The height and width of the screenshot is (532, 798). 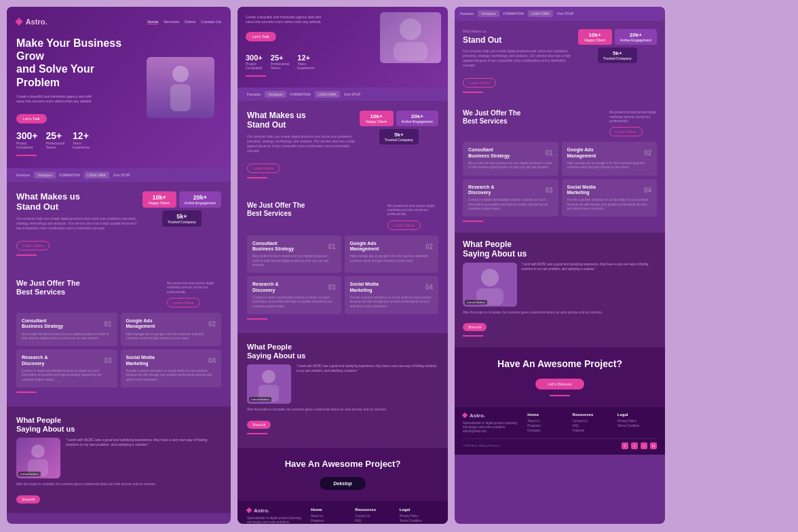 I want to click on right-brand-3: FORMATION, so click(x=514, y=14).